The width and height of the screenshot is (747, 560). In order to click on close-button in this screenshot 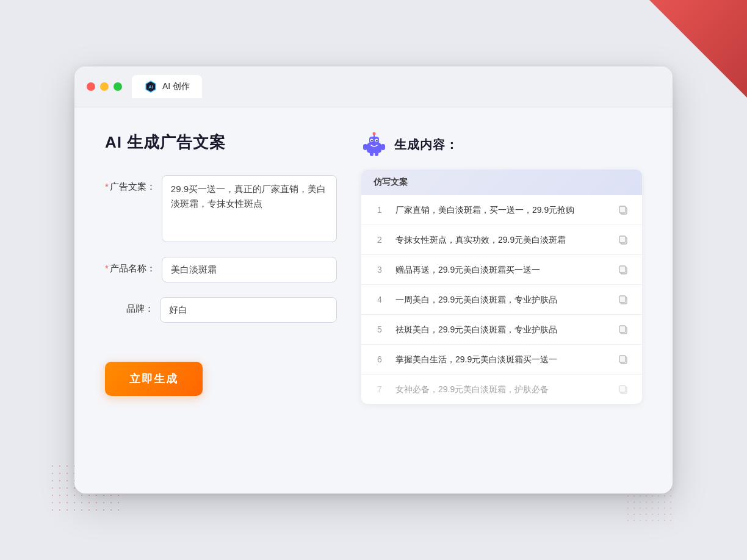, I will do `click(91, 87)`.